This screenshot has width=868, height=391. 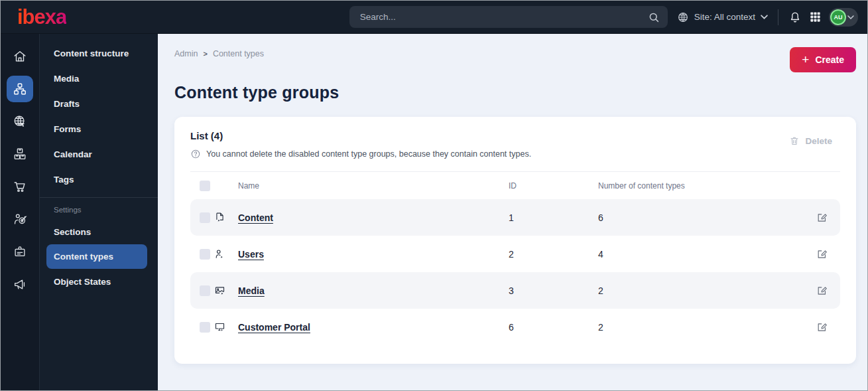 I want to click on sidebar-menu: Content structure Media Drafts Forms Cal…, so click(x=99, y=212).